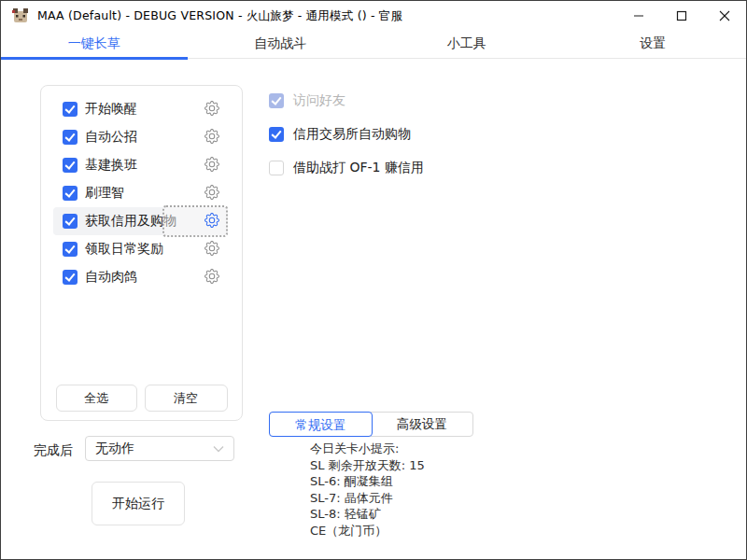  I want to click on task-label: 开始唤醒, so click(111, 109).